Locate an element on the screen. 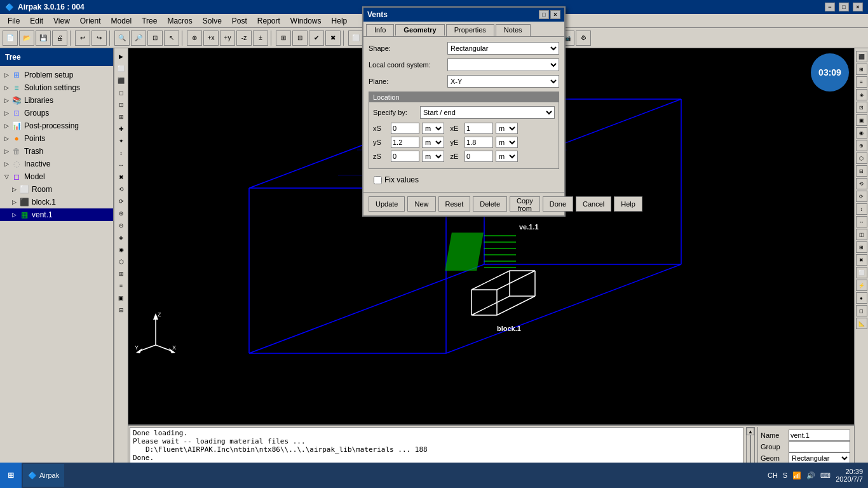  rt-btn-14: ↔ is located at coordinates (862, 222).